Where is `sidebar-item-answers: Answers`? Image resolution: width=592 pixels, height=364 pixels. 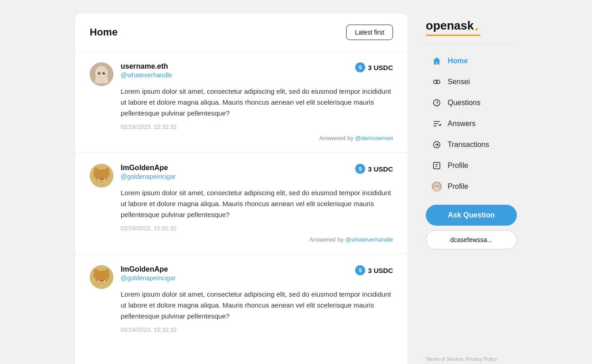
sidebar-item-answers: Answers is located at coordinates (471, 124).